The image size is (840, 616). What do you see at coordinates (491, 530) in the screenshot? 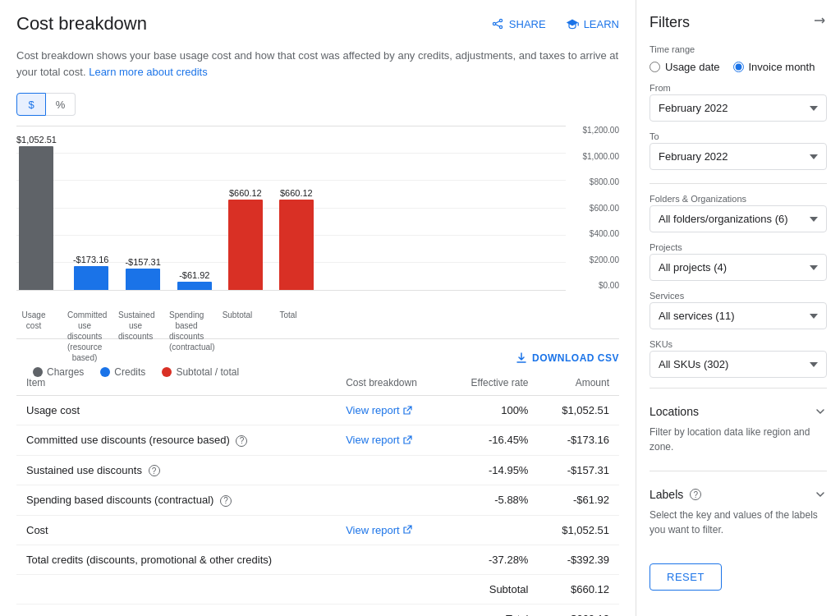
I see `row-rate-cost` at bounding box center [491, 530].